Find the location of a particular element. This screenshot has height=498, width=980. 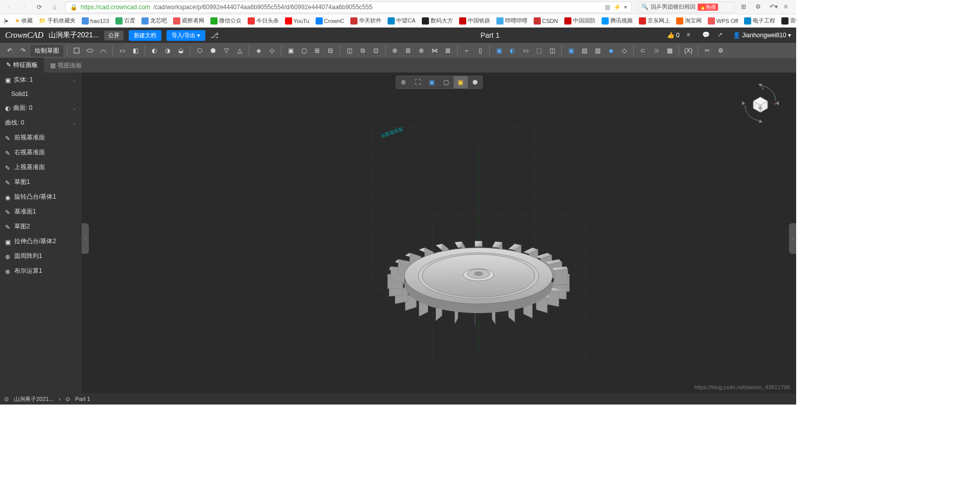

breadcrumb-part: Part 1 is located at coordinates (83, 399).